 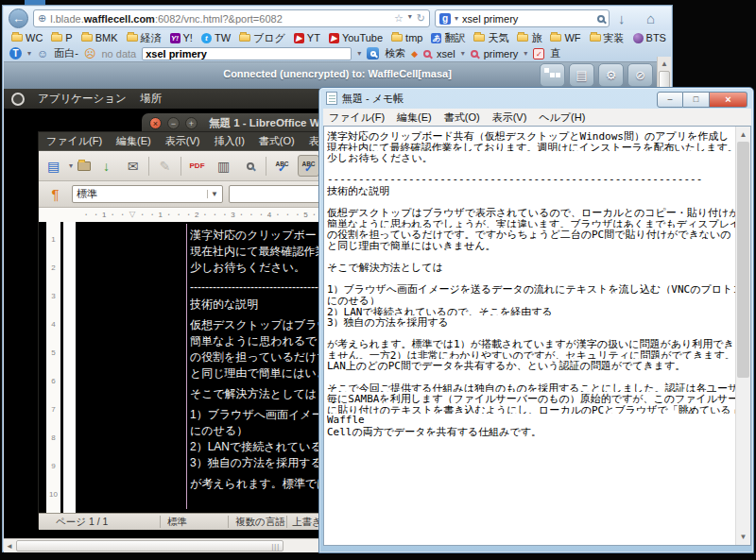 What do you see at coordinates (61, 38) in the screenshot?
I see `bookmark-p: P` at bounding box center [61, 38].